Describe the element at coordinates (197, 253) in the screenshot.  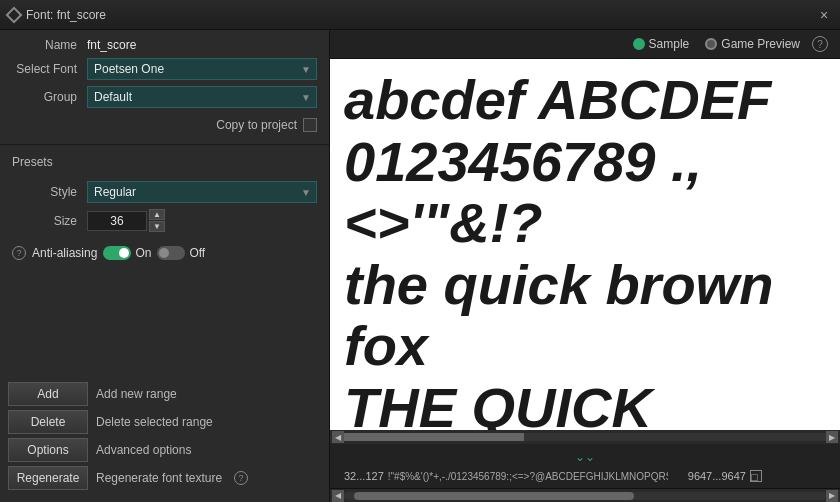
I see `toggle-off-label: Off` at that location.